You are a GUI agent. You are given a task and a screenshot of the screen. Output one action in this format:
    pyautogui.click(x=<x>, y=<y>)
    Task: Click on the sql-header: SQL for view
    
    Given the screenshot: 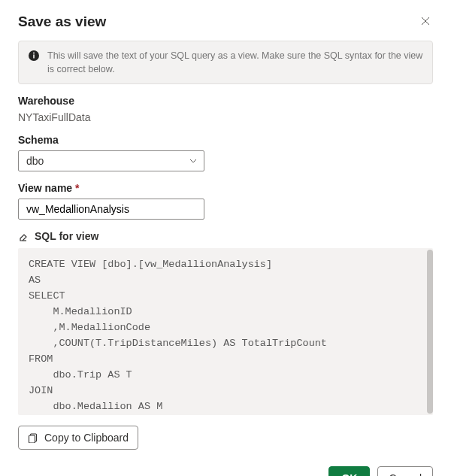 What is the action you would take?
    pyautogui.click(x=226, y=236)
    